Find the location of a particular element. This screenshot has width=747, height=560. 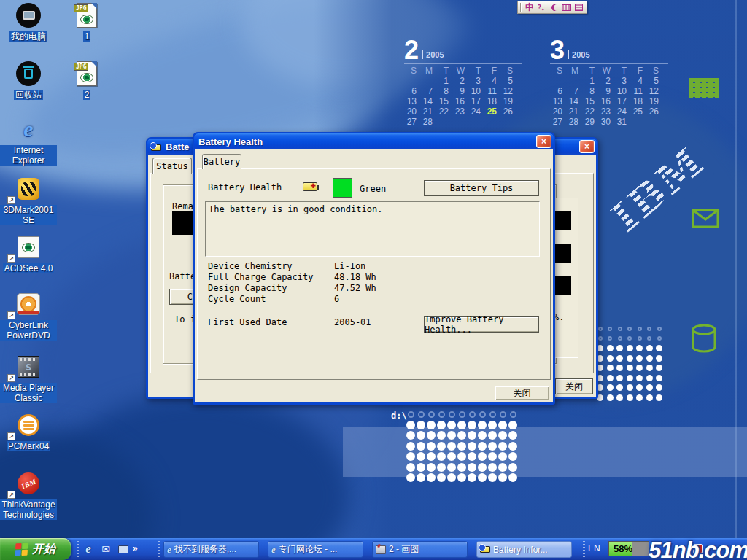

icon-label: ACDSee 4.0 is located at coordinates (29, 268).